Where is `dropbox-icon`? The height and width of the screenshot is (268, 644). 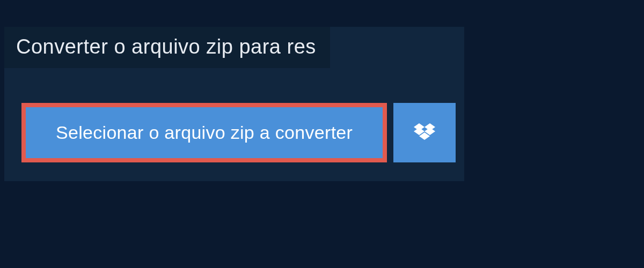
dropbox-icon is located at coordinates (425, 133).